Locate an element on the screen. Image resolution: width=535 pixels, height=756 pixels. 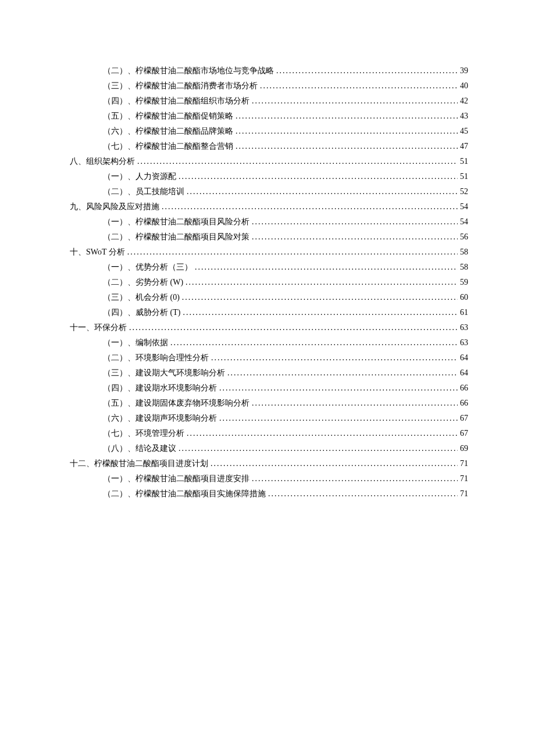
toc-entry: 八、组织架构分析 51 is located at coordinates (269, 162).